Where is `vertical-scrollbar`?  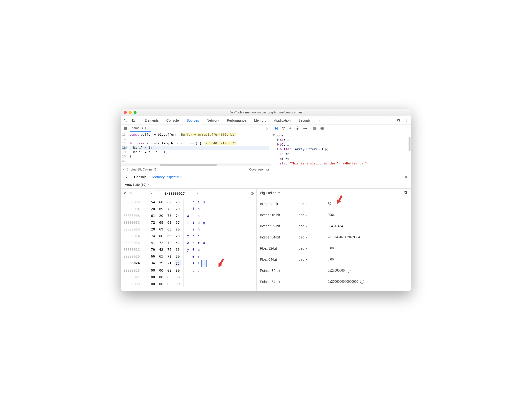
vertical-scrollbar is located at coordinates (410, 144).